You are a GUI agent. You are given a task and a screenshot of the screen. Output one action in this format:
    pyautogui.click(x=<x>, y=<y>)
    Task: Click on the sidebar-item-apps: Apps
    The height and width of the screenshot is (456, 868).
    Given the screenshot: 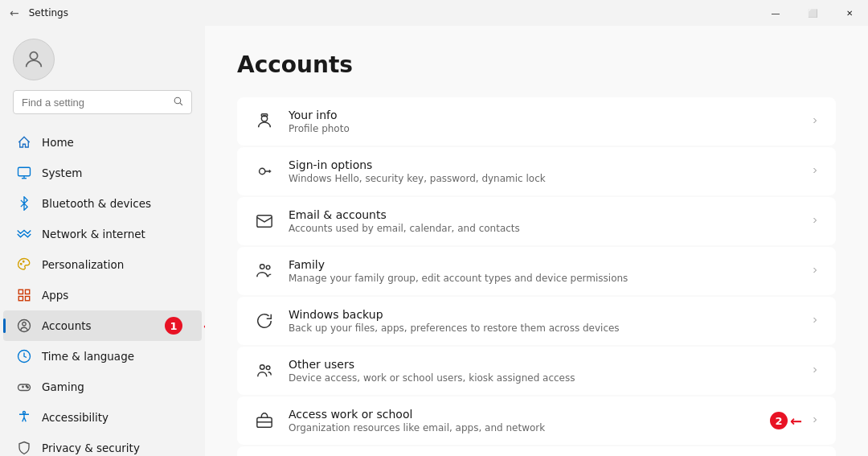 What is the action you would take?
    pyautogui.click(x=103, y=295)
    